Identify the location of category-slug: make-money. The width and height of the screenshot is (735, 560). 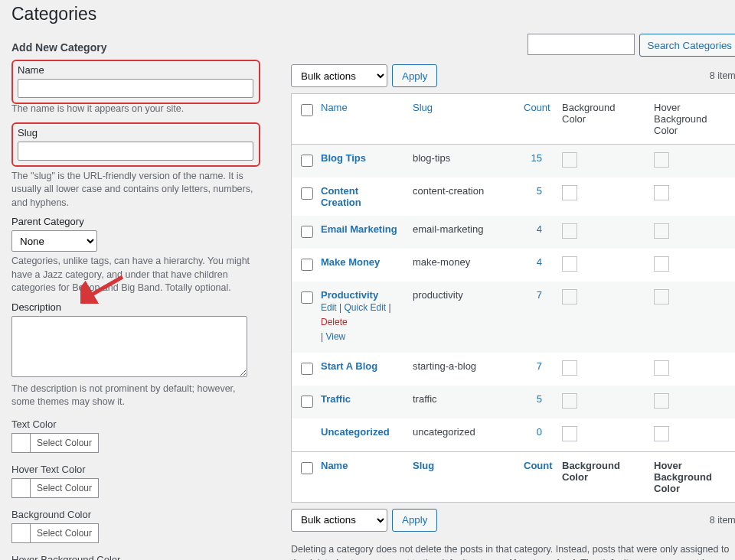
(462, 265).